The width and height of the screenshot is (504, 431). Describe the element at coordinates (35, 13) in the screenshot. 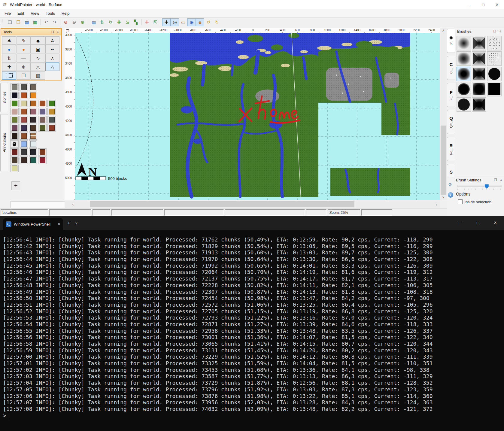

I see `menu-view: View` at that location.